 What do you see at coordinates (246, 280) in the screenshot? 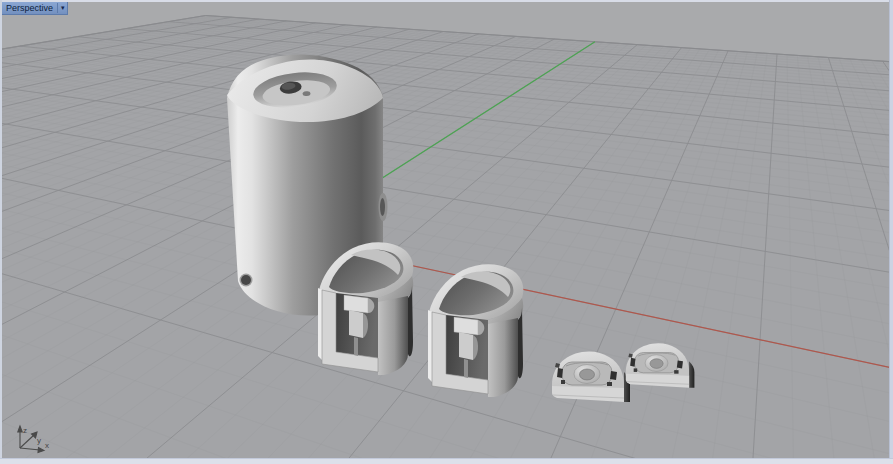
I see `lanyard-hole` at bounding box center [246, 280].